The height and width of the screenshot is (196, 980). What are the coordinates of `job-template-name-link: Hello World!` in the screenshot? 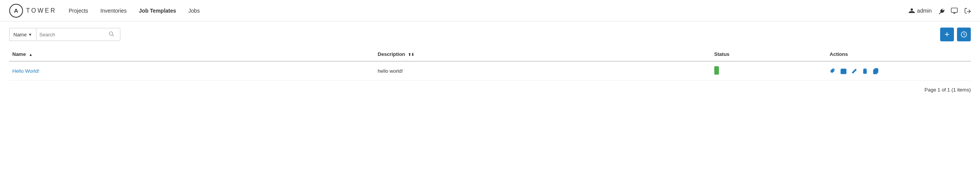 It's located at (26, 71).